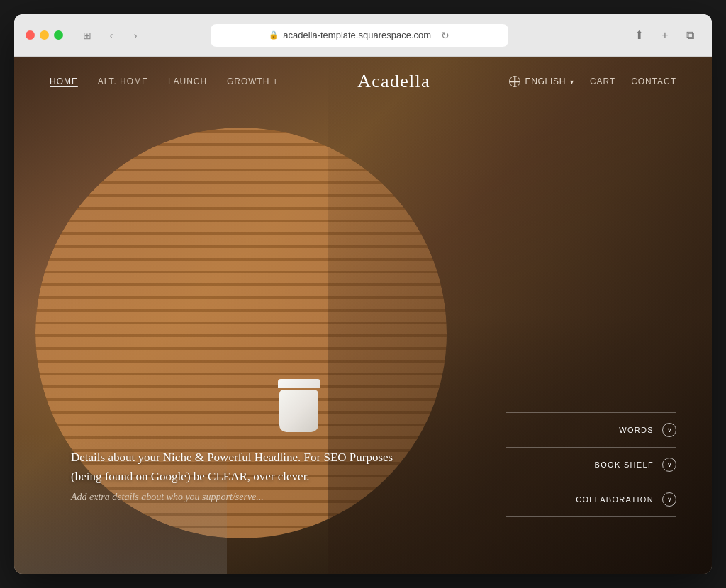 This screenshot has height=588, width=726. I want to click on main-nav: HOME ALT. HOME LAUNCH GROWTH + Acadella …, so click(363, 81).